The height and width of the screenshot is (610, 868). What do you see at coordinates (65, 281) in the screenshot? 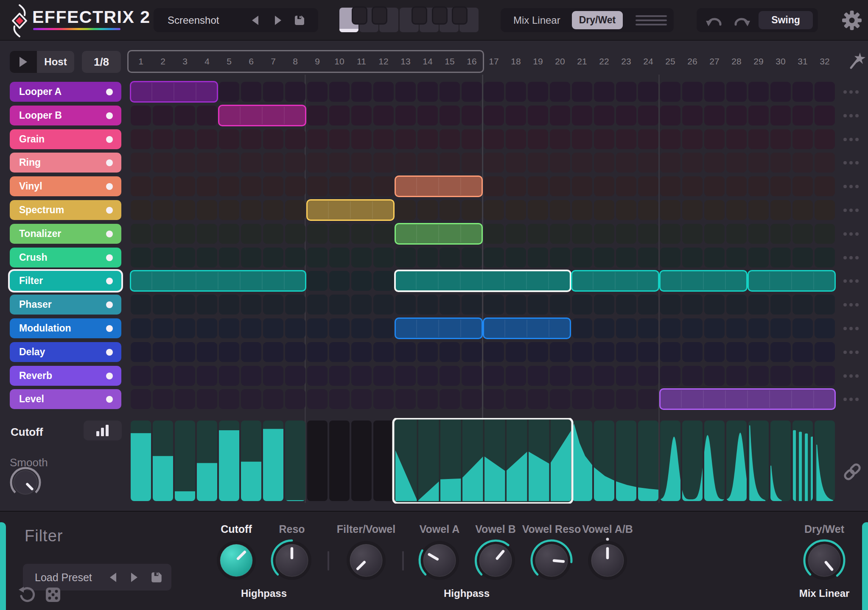
I see `sidebar-effect-filter: Filter` at bounding box center [65, 281].